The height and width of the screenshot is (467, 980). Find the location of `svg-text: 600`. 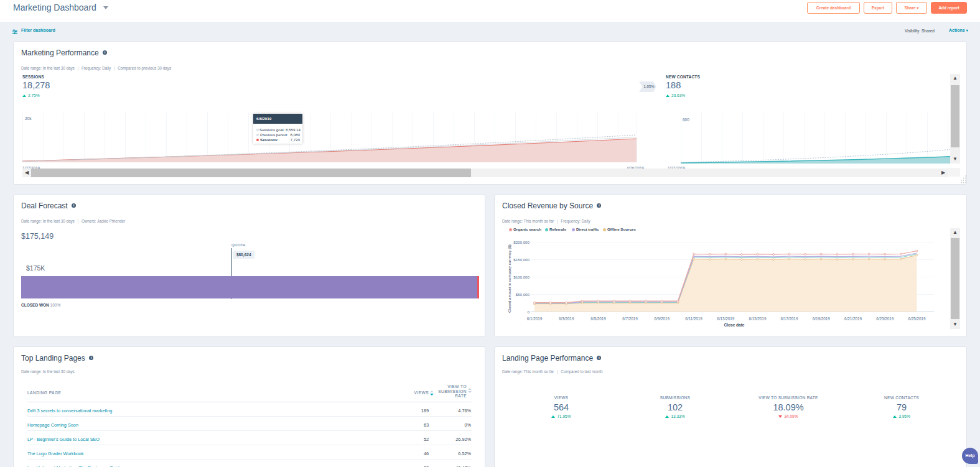

svg-text: 600 is located at coordinates (686, 119).